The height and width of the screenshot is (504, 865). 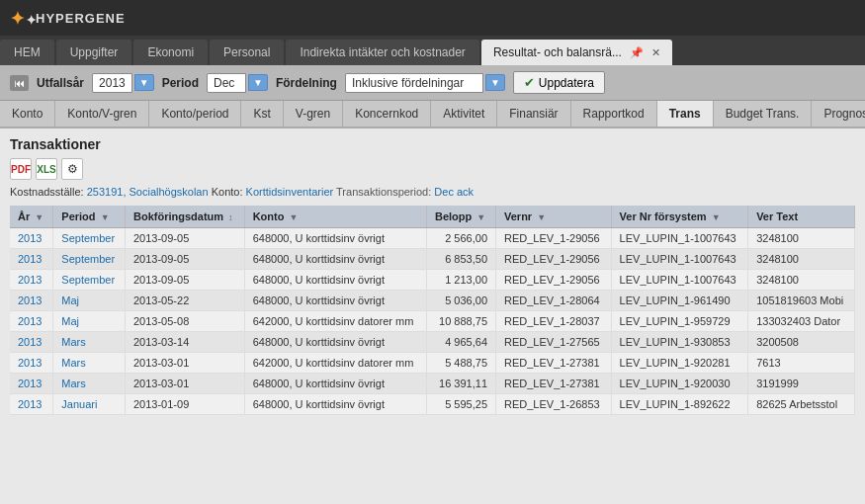 What do you see at coordinates (46, 169) in the screenshot?
I see `excel-icon: XLS` at bounding box center [46, 169].